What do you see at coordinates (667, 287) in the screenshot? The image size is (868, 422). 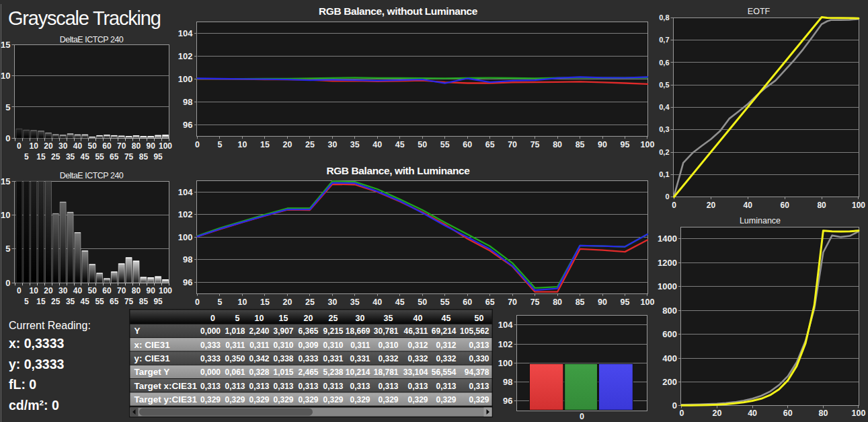 I see `svg-text: 1000` at bounding box center [667, 287].